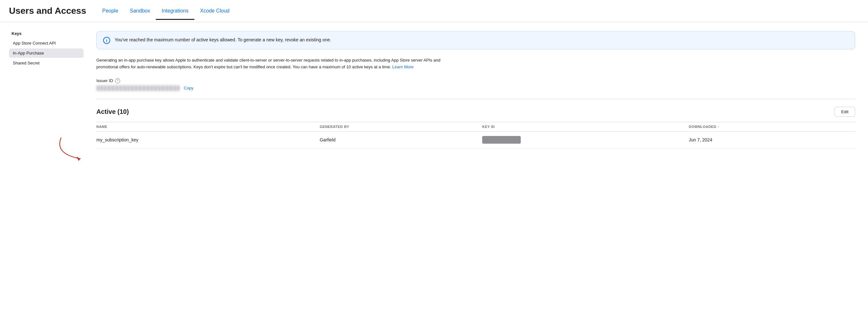 The image size is (868, 313). What do you see at coordinates (586, 140) in the screenshot?
I see `cell-key-id` at bounding box center [586, 140].